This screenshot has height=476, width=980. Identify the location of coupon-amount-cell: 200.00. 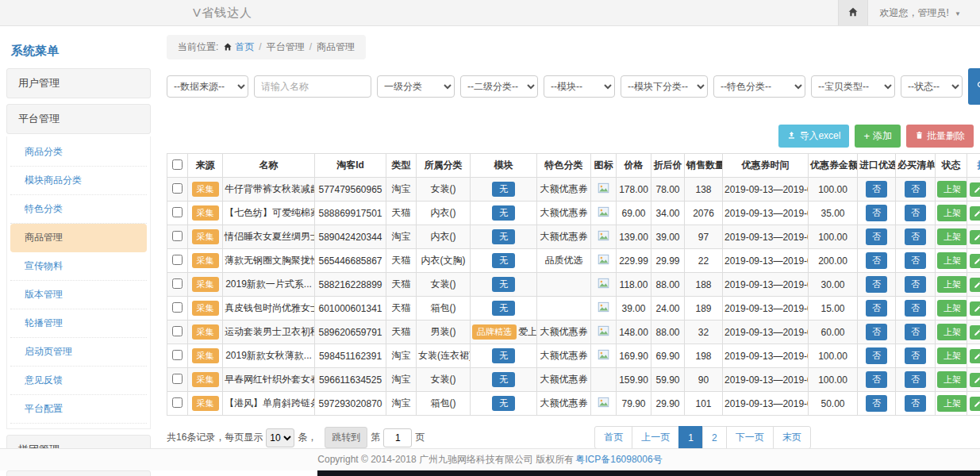
(833, 261).